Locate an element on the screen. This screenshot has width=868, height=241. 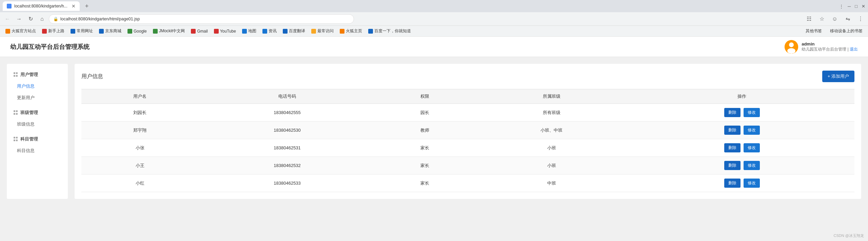
col-phone: 电话号码 is located at coordinates (288, 96).